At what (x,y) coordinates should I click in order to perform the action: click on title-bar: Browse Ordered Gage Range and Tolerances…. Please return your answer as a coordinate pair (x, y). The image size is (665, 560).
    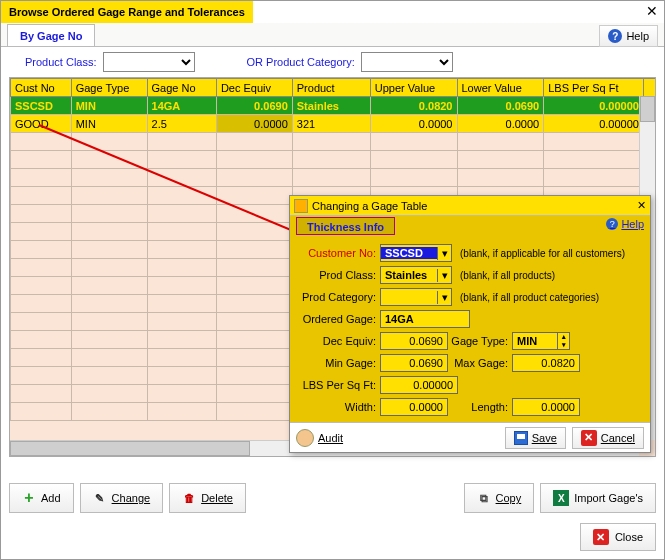
    Looking at the image, I should click on (332, 12).